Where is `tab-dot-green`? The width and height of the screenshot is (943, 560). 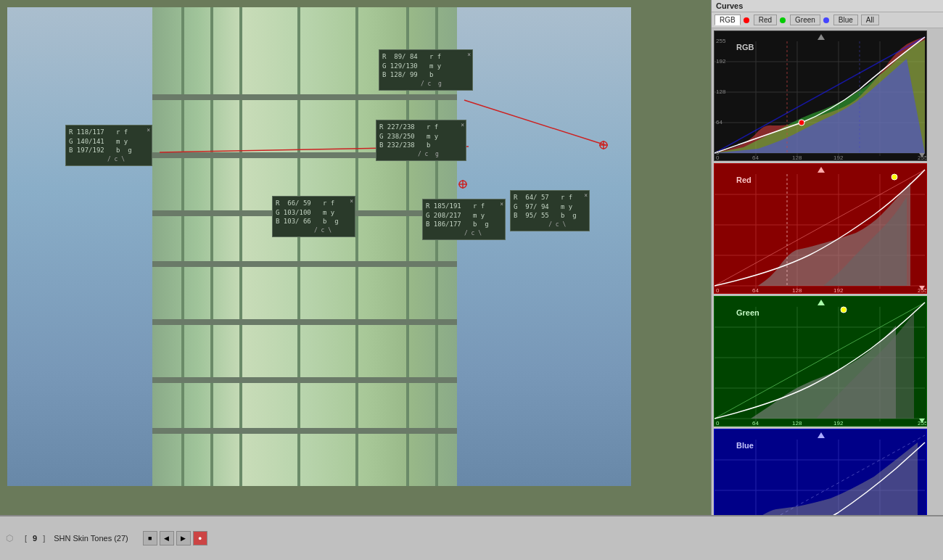
tab-dot-green is located at coordinates (783, 20).